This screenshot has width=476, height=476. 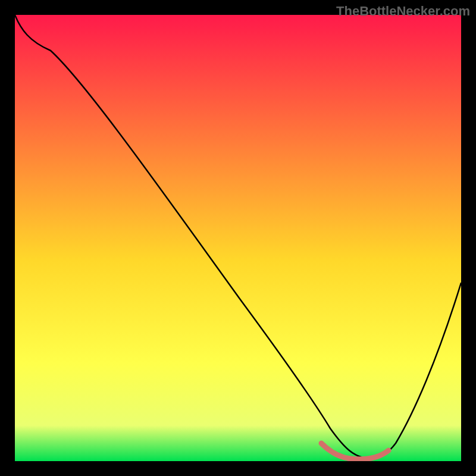 I want to click on watermark-text: TheBottleNecker.com, so click(x=403, y=11).